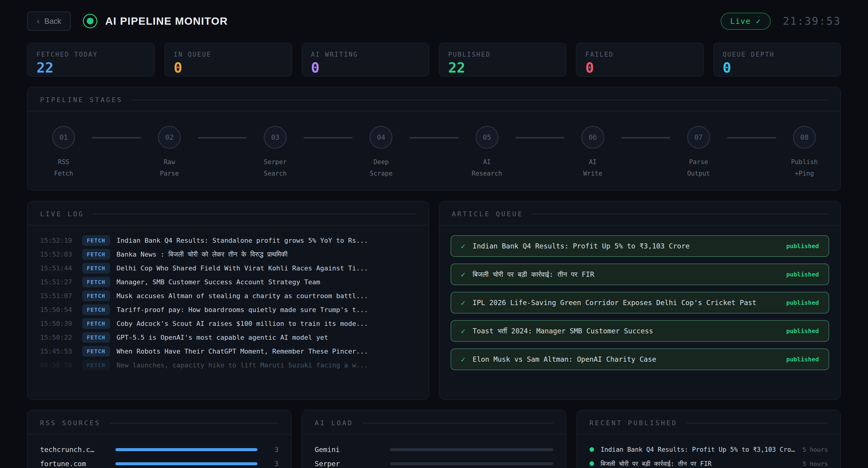 The height and width of the screenshot is (468, 868). Describe the element at coordinates (593, 137) in the screenshot. I see `stage-circle: 06` at that location.